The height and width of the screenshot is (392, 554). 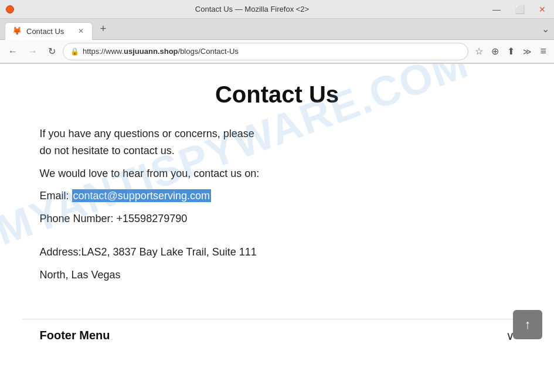 What do you see at coordinates (277, 335) in the screenshot?
I see `footer-section: Footer Menu ∨` at bounding box center [277, 335].